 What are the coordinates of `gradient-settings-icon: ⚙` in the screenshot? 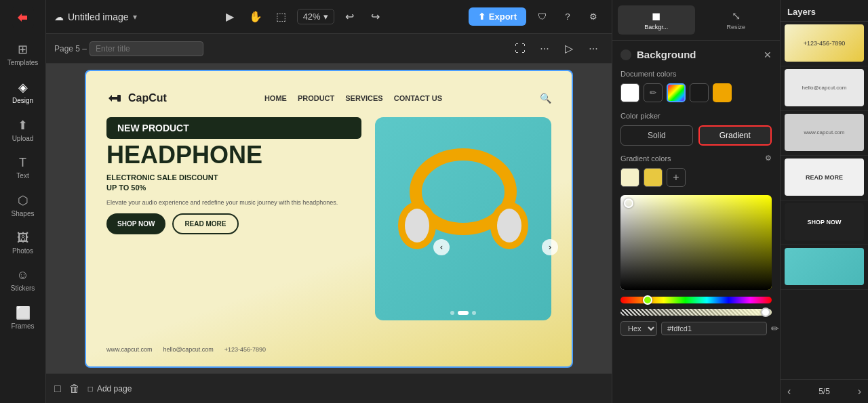 It's located at (768, 158).